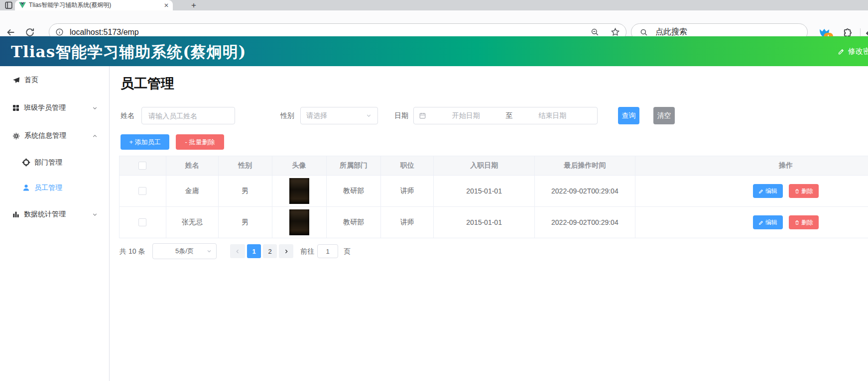 The width and height of the screenshot is (868, 381). What do you see at coordinates (192, 166) in the screenshot?
I see `header-name: 姓名` at bounding box center [192, 166].